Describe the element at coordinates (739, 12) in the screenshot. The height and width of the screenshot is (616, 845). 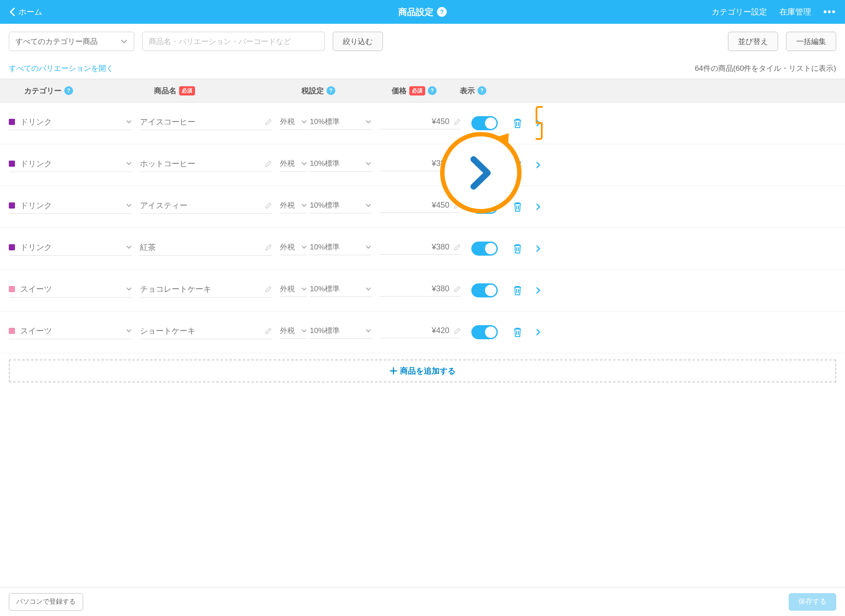
I see `category-settings-link: カテゴリー設定` at that location.